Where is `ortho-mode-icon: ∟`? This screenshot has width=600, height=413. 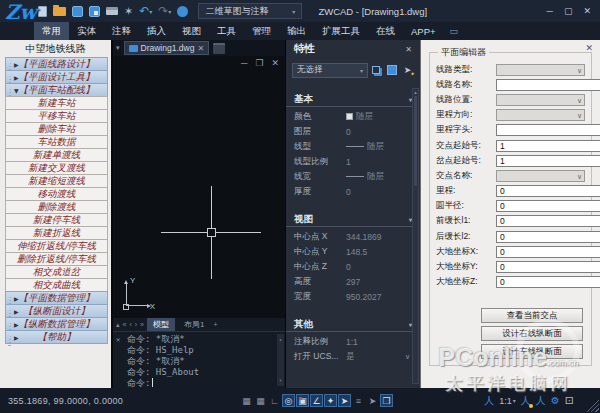 ortho-mode-icon: ∟ is located at coordinates (274, 400).